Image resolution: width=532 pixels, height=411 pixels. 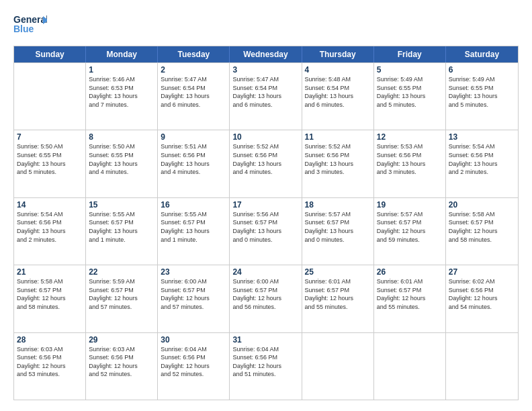 What do you see at coordinates (339, 97) in the screenshot?
I see `calendar-cell: 4Sunrise: 5:48 AM Sunset: 6:54 PM Daylig…` at bounding box center [339, 97].